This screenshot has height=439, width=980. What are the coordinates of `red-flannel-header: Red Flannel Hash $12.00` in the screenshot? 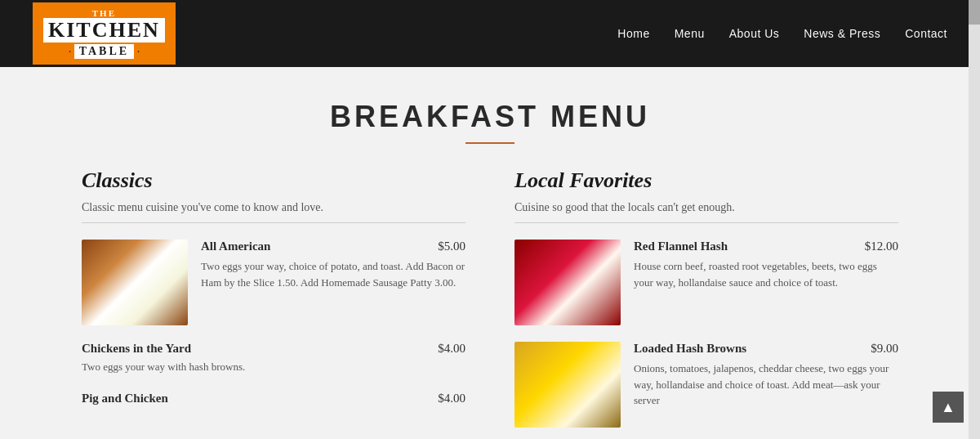 It's located at (766, 247).